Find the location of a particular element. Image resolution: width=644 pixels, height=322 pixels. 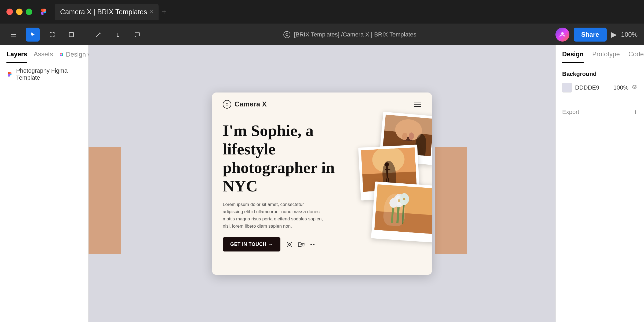

instagram-icon is located at coordinates (290, 245).